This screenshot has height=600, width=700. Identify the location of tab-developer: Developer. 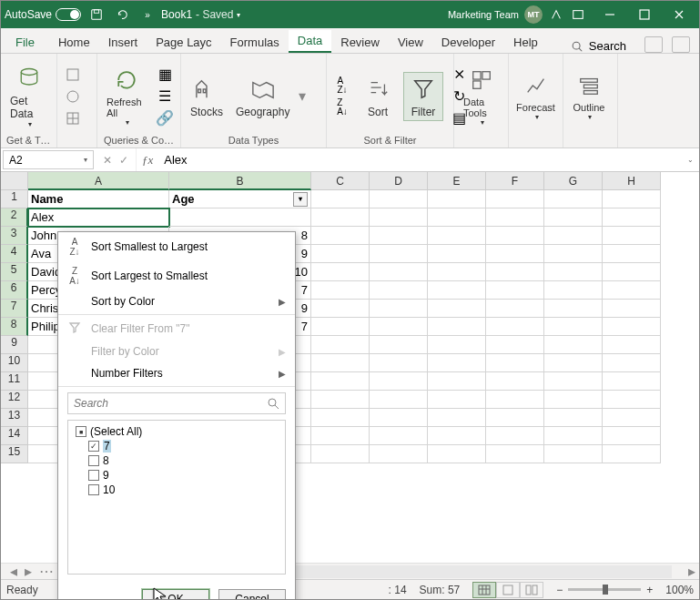
(468, 42).